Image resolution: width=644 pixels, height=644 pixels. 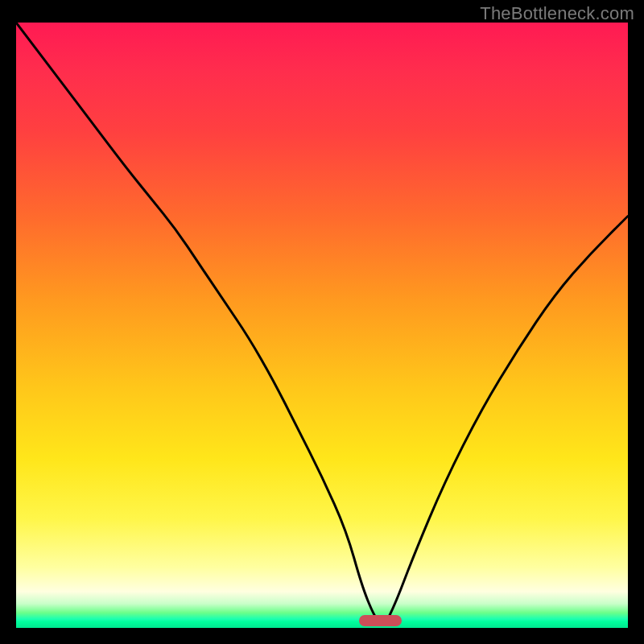 I want to click on optimal-range-marker, so click(x=380, y=621).